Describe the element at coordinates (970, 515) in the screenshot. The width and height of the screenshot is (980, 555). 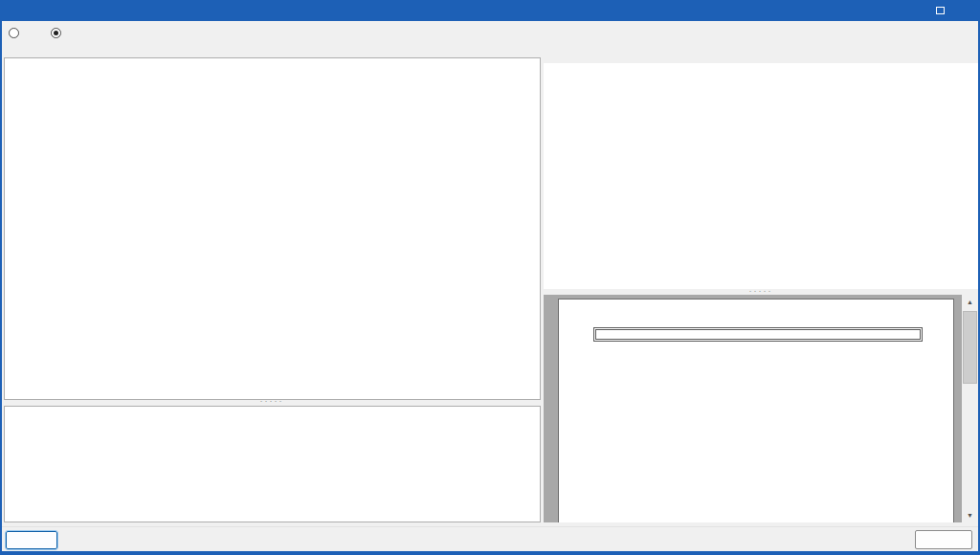
I see `scroll-down-icon: ▼` at that location.